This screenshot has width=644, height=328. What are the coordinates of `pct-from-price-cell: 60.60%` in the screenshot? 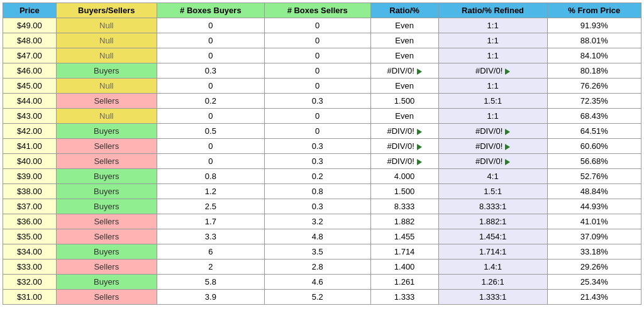 It's located at (594, 146).